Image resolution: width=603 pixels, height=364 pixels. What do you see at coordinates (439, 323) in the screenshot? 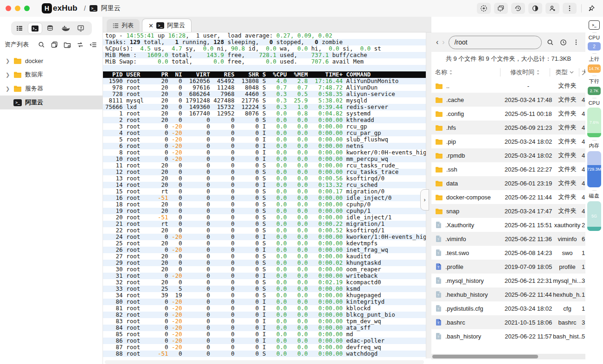
I see `svg-text: T` at bounding box center [439, 323].